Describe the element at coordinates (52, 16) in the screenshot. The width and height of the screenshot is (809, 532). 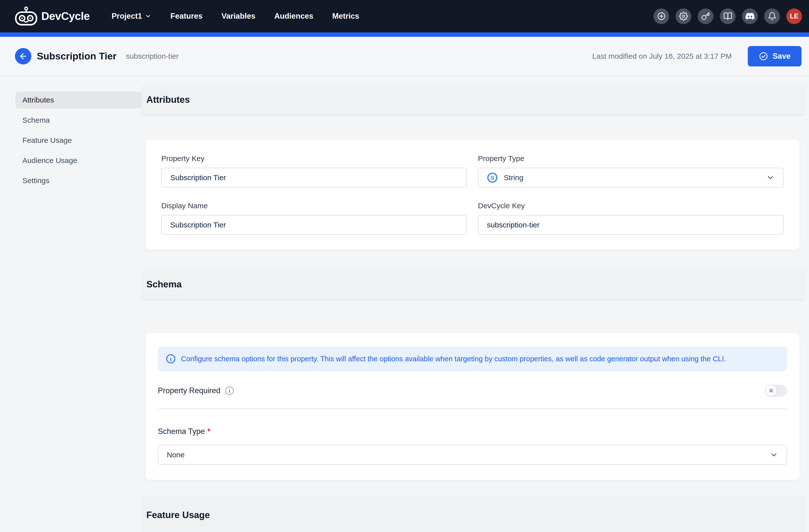
I see `devcycle-logo: DevCycle` at that location.